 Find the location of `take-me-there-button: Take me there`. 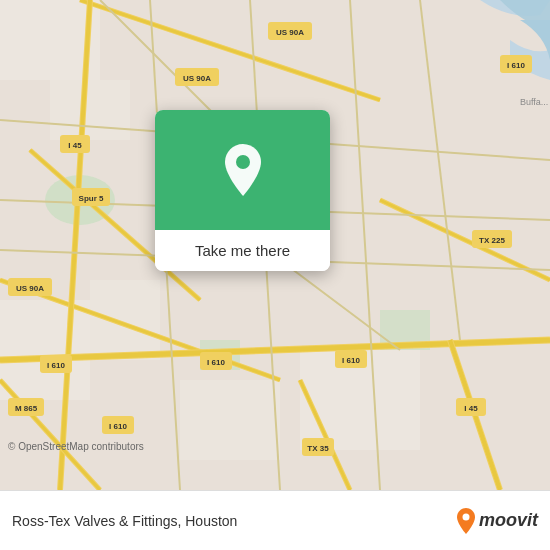

take-me-there-button: Take me there is located at coordinates (242, 250).